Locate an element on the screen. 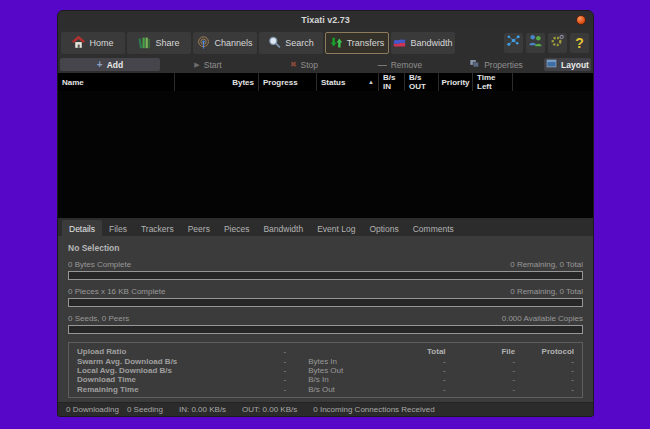 The height and width of the screenshot is (429, 650). tab-options: Options is located at coordinates (384, 228).